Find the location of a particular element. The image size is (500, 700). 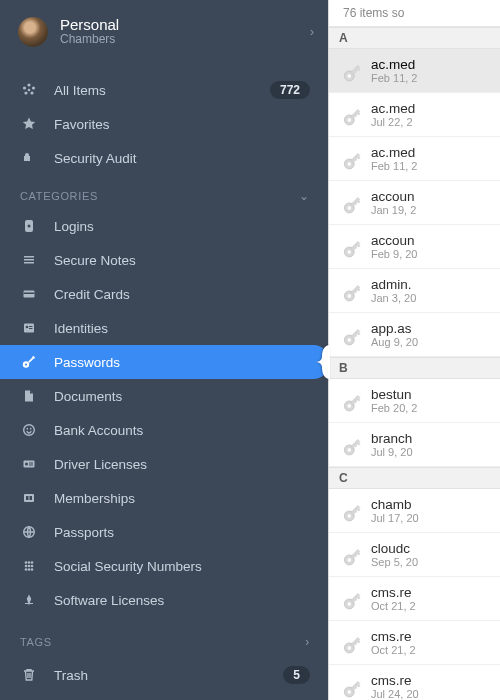

list-item: cms.reJul 24, 20 is located at coordinates (414, 682).